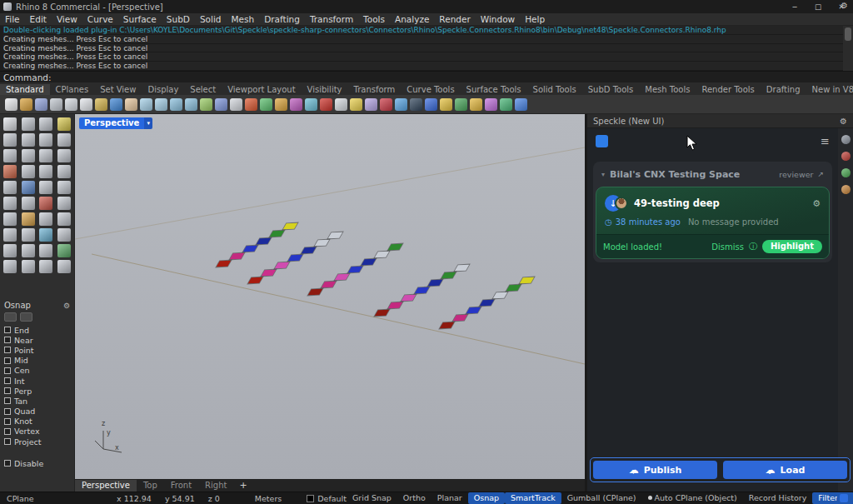 The width and height of the screenshot is (853, 504). I want to click on cut-icon, so click(72, 105).